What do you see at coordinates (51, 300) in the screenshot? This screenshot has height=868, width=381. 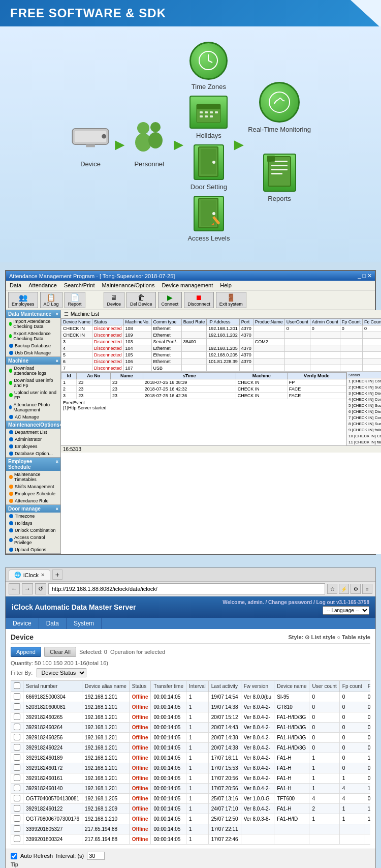 I see `tab-ac-log: 📋 AC Log` at bounding box center [51, 300].